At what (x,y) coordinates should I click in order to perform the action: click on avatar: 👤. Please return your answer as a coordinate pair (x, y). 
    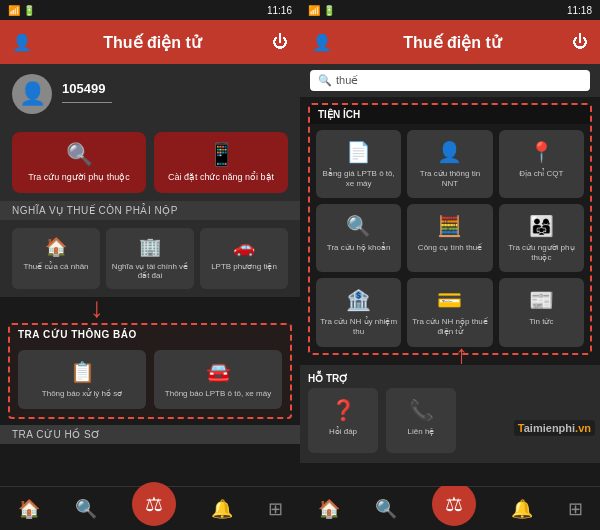
    Looking at the image, I should click on (32, 94).